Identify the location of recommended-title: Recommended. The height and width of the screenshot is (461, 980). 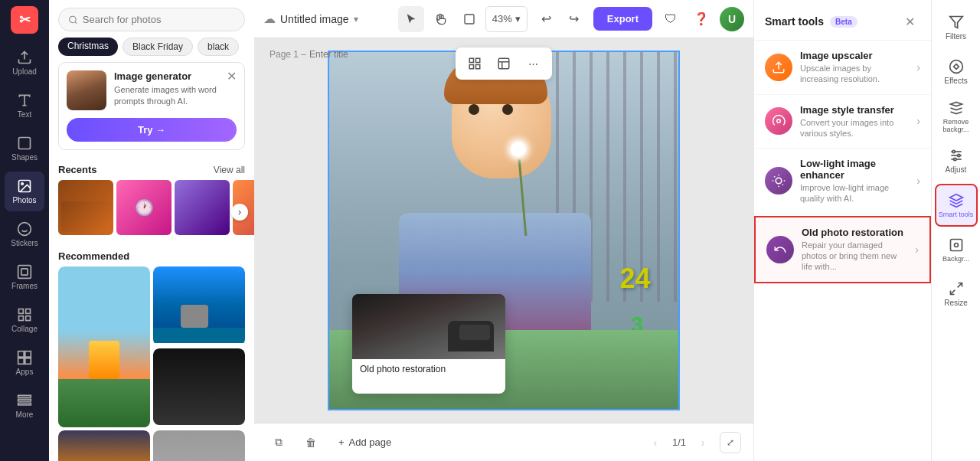
(93, 256).